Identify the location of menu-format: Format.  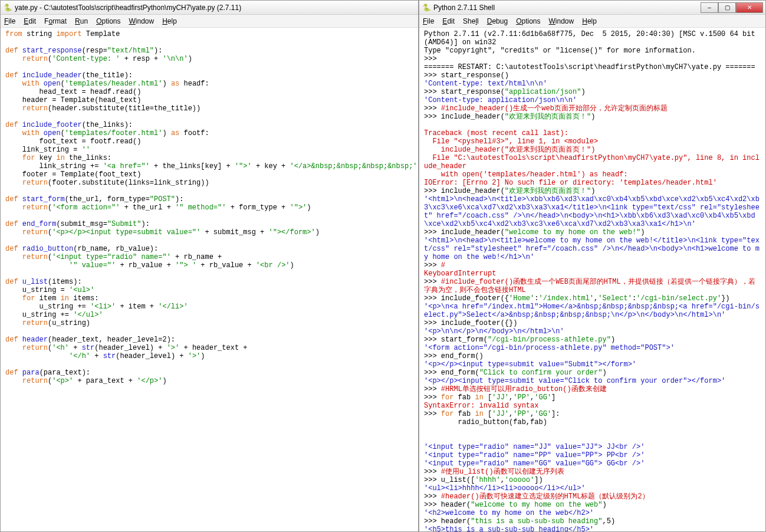
(55, 21).